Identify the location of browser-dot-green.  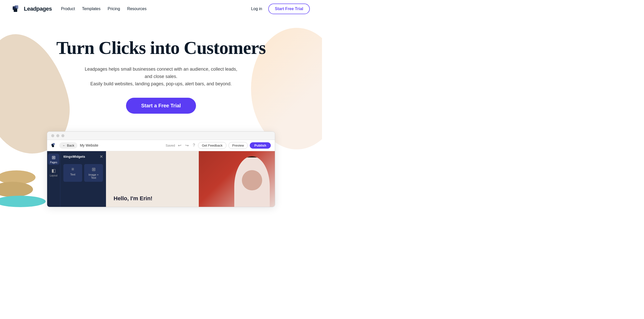
(63, 136).